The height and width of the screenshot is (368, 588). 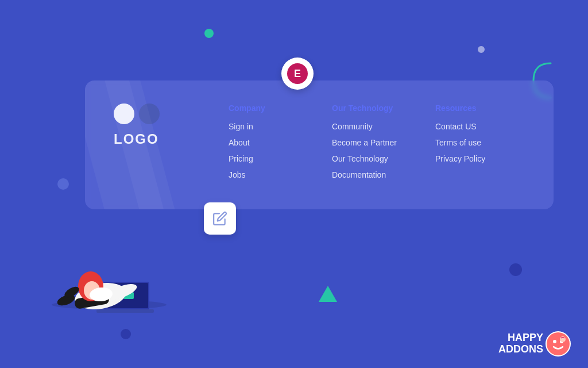 I want to click on nav-link-contact: Contact US, so click(x=473, y=126).